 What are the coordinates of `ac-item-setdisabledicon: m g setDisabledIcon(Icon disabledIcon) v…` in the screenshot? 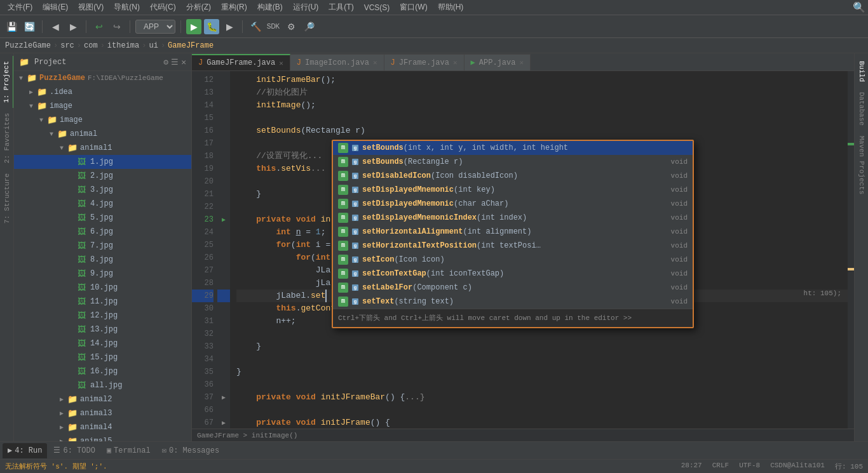 It's located at (513, 176).